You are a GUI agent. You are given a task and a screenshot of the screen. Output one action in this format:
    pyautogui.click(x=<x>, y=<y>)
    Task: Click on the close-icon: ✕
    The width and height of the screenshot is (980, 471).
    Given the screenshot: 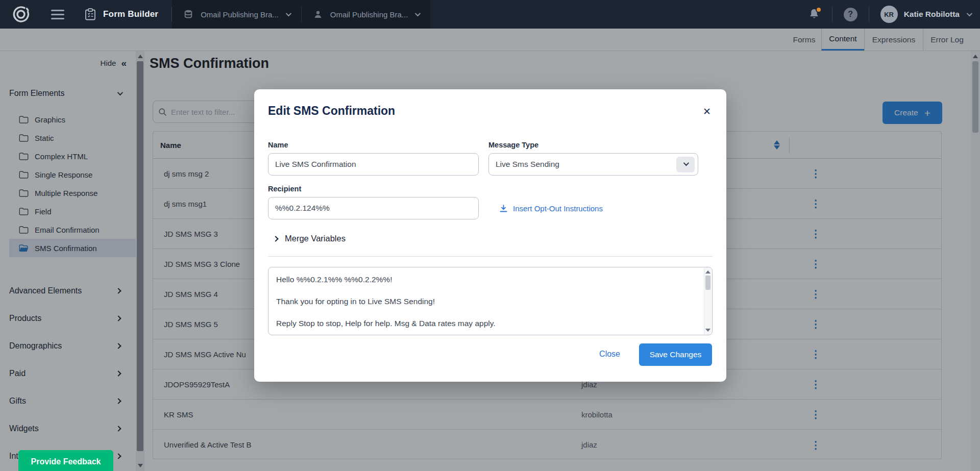 What is the action you would take?
    pyautogui.click(x=707, y=111)
    